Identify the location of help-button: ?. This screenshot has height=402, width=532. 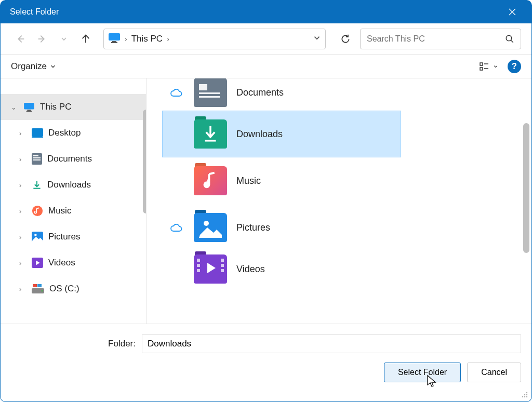
(514, 66).